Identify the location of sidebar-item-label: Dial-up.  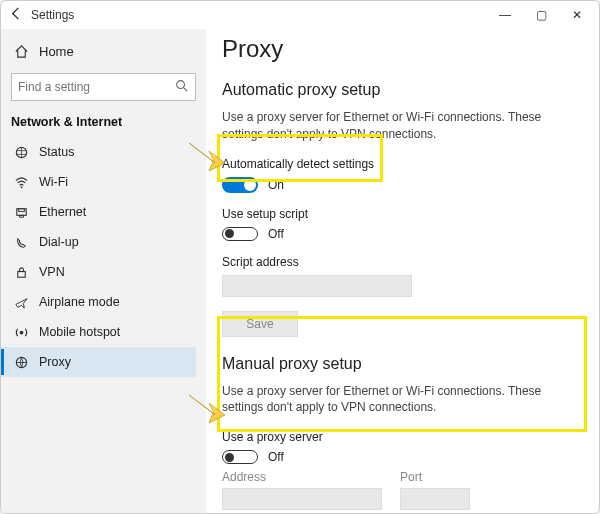
(59, 242).